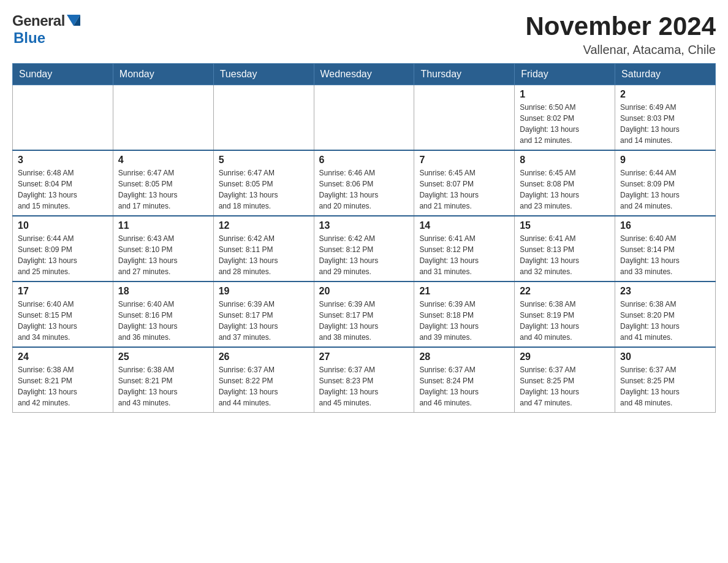 The width and height of the screenshot is (728, 563). Describe the element at coordinates (665, 160) in the screenshot. I see `day-number: 9` at that location.